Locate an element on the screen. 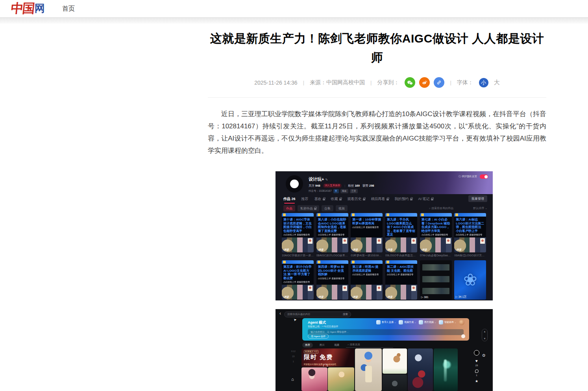  scroll-control: ▲ ▼ is located at coordinates (485, 335).